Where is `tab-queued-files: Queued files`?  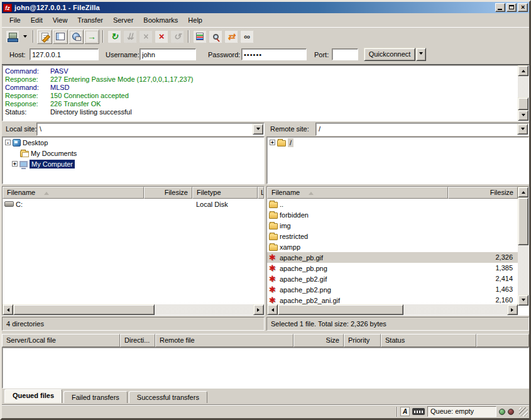 tab-queued-files: Queued files is located at coordinates (33, 396).